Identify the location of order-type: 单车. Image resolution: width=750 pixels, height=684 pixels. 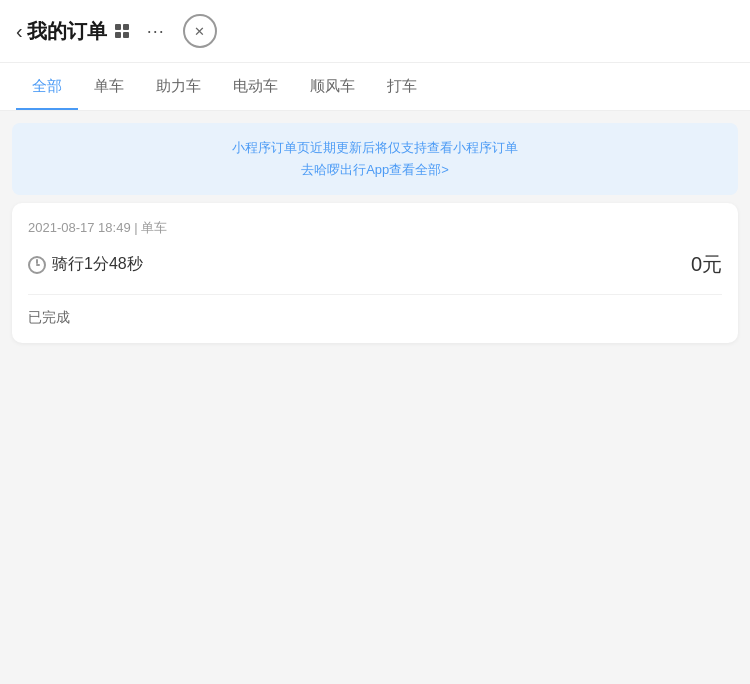
(154, 228).